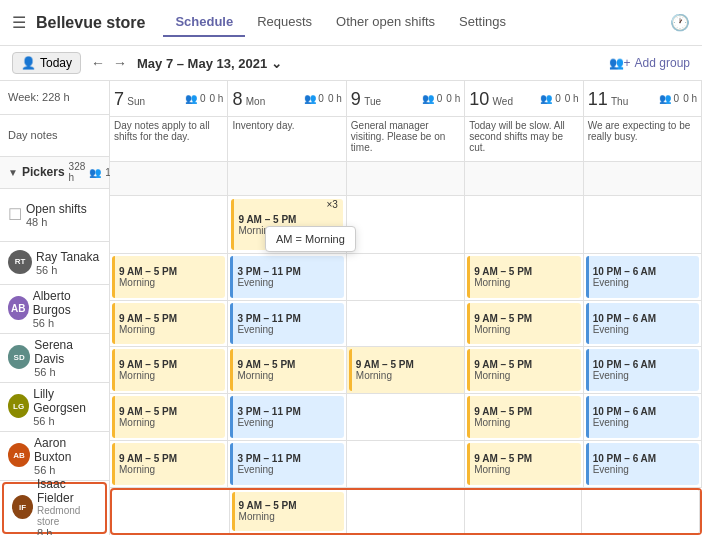 The image size is (702, 536). Describe the element at coordinates (524, 277) in the screenshot. I see `schedule-cell-0-3: 9 AM – 5 PM Morning` at that location.